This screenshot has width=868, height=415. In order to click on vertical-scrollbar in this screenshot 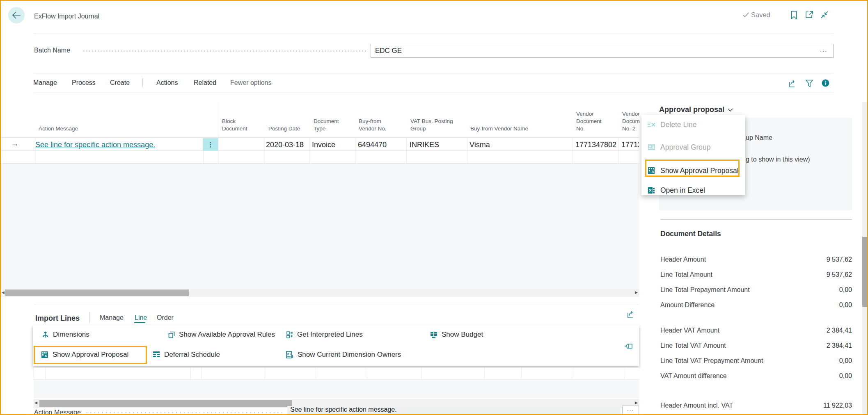, I will do `click(865, 258)`.